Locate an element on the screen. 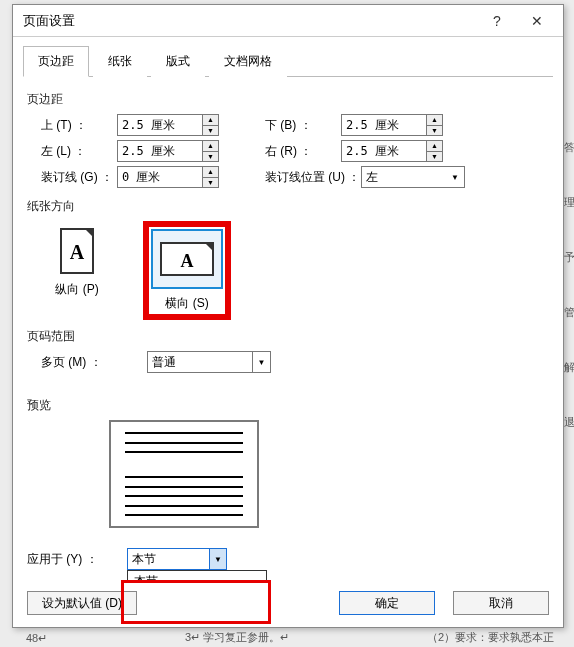 The image size is (574, 647). button-label: 确定 is located at coordinates (387, 604).